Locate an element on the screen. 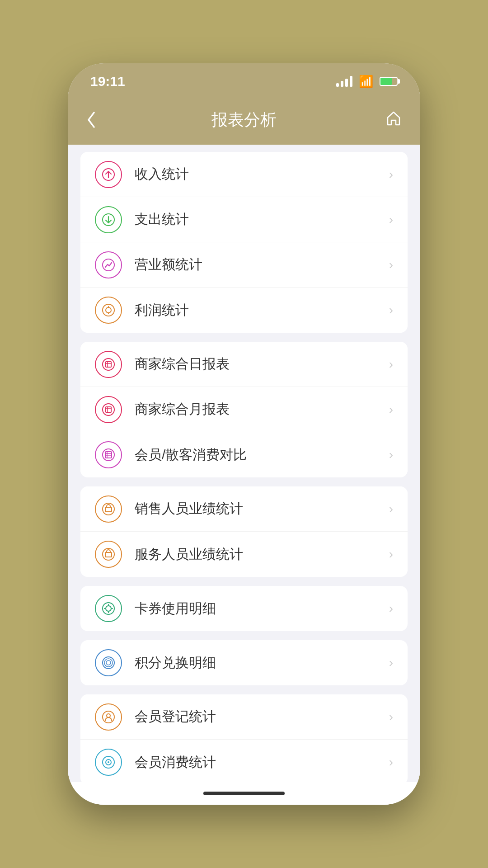  income-label: 收入统计 is located at coordinates (262, 175).